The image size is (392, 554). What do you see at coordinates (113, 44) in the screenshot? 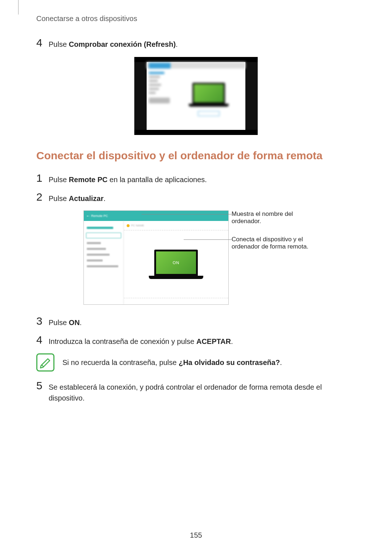
I see `step-text: Pulse Comprobar conexión (Refresh).` at bounding box center [113, 44].